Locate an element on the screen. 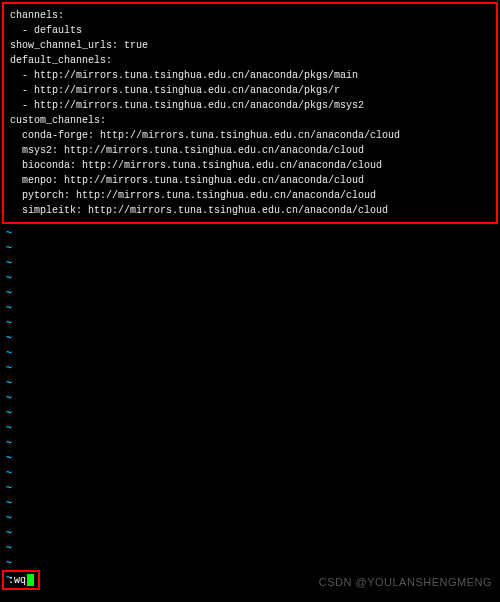  config-line: show_channel_urls: true is located at coordinates (250, 46).